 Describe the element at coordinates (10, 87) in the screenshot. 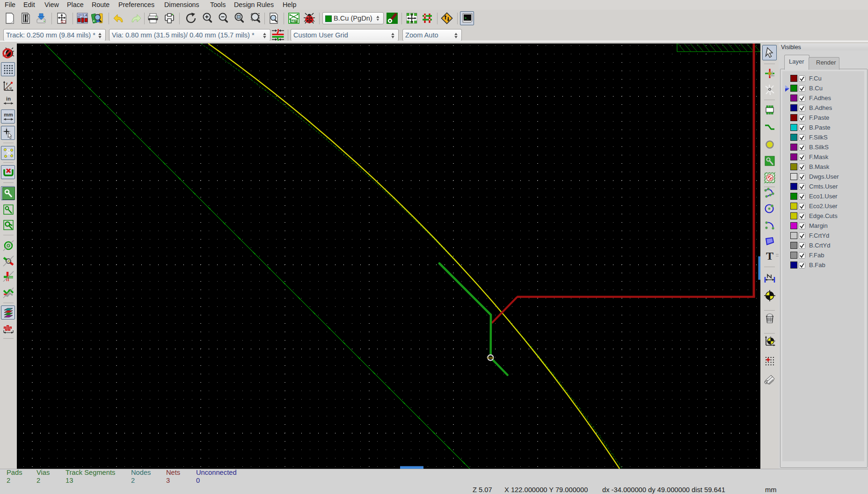

I see `svg-text: φ` at that location.